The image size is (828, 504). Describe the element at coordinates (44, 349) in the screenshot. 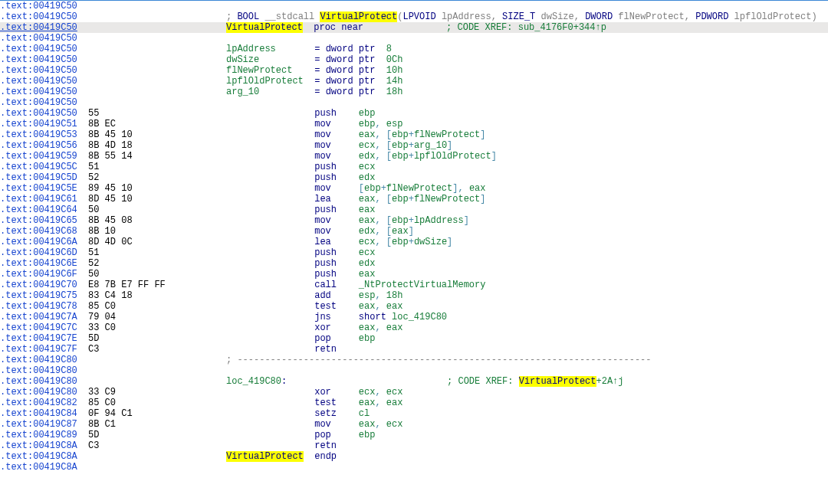

I see `address: .text:00419C7F` at that location.